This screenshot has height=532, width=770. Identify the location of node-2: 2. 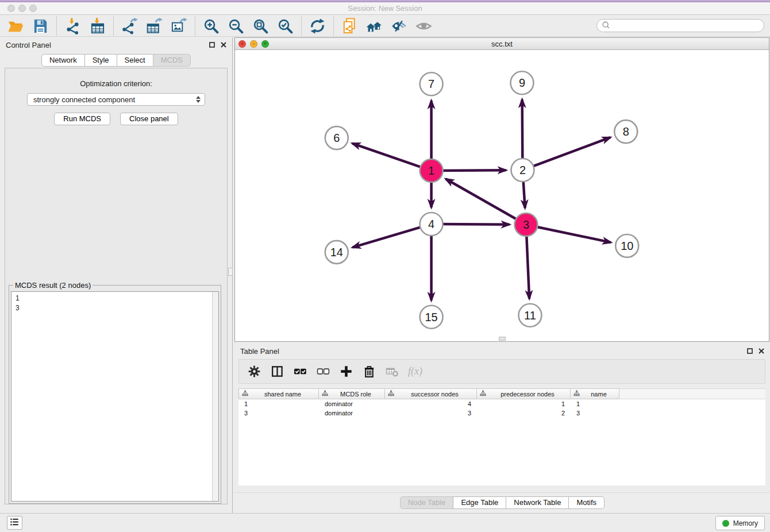
(522, 170).